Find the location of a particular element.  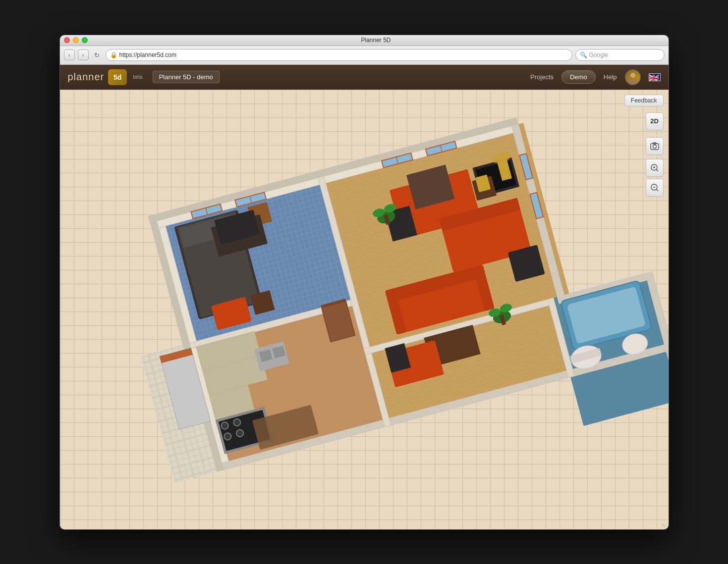

demo-button: Demo is located at coordinates (579, 77).